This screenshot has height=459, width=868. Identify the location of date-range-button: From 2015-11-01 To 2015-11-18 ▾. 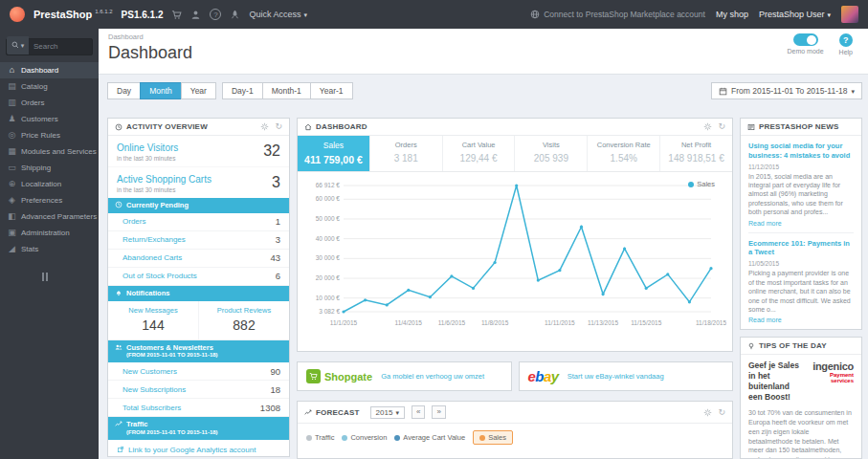
(787, 91).